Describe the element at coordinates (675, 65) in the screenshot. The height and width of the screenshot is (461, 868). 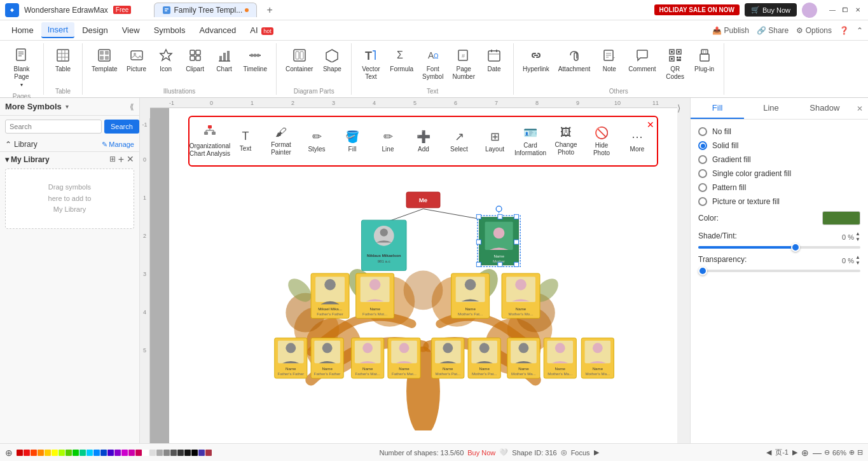
I see `qr-codes-button: QRCodes` at that location.